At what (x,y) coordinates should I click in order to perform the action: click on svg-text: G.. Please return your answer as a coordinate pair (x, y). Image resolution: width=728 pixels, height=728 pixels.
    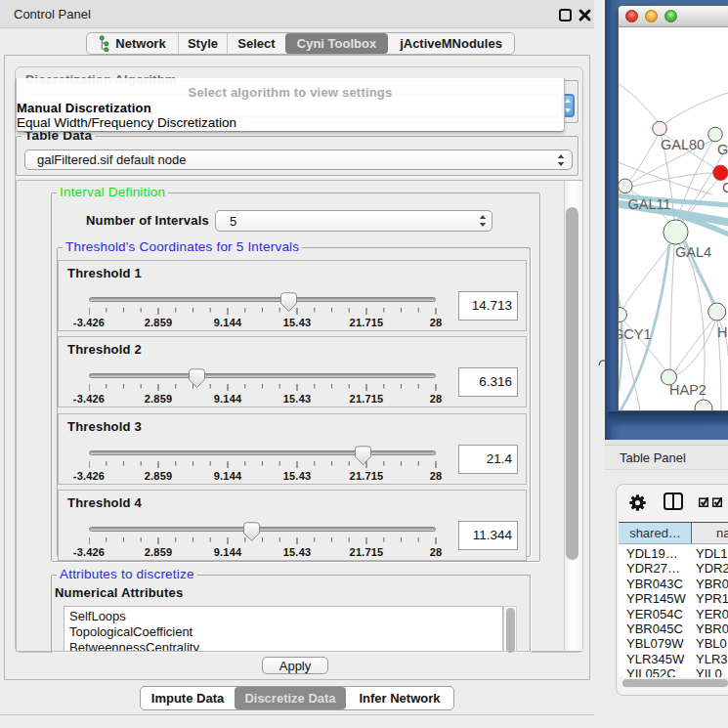
    Looking at the image, I should click on (723, 150).